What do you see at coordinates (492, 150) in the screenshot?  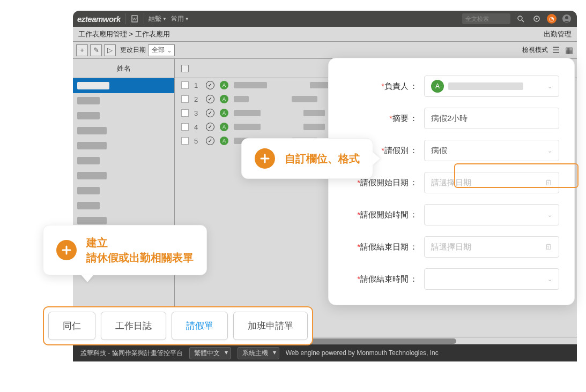 I see `leave-type-select: 病假⌄` at bounding box center [492, 150].